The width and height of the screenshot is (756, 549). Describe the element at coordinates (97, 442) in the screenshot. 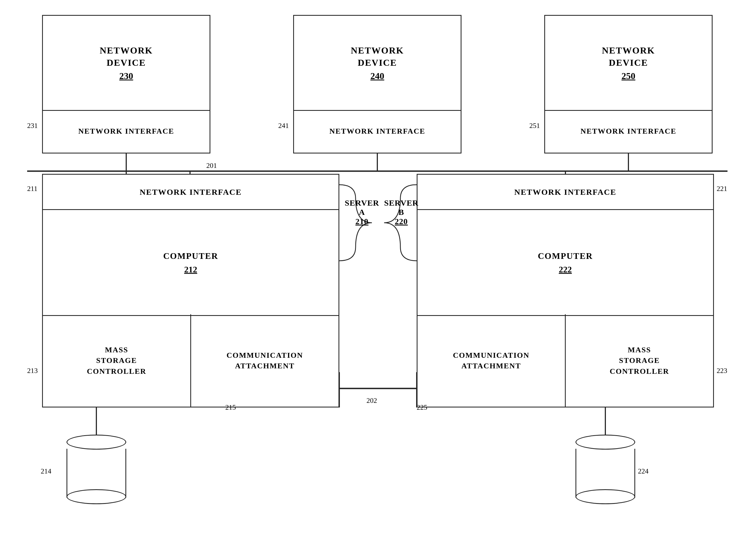

I see `cyl-a-top` at that location.